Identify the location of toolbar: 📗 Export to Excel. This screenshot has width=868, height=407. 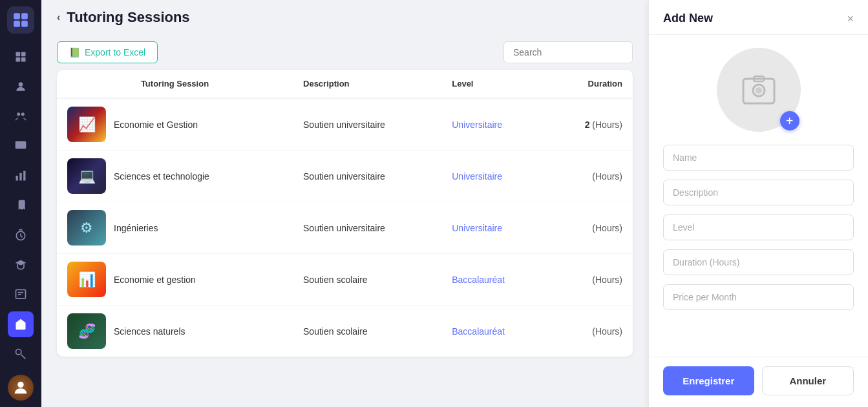
(345, 52).